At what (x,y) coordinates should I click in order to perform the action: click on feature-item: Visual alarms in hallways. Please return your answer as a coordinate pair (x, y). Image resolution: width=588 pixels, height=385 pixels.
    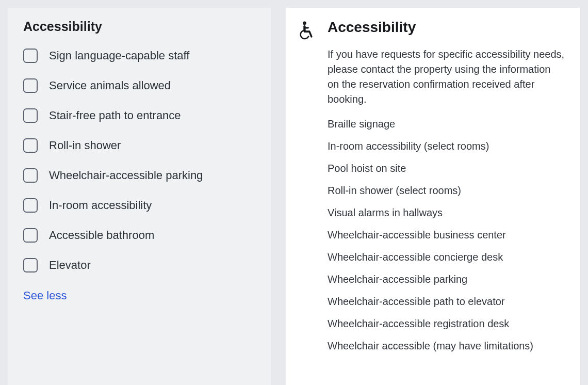
    Looking at the image, I should click on (446, 213).